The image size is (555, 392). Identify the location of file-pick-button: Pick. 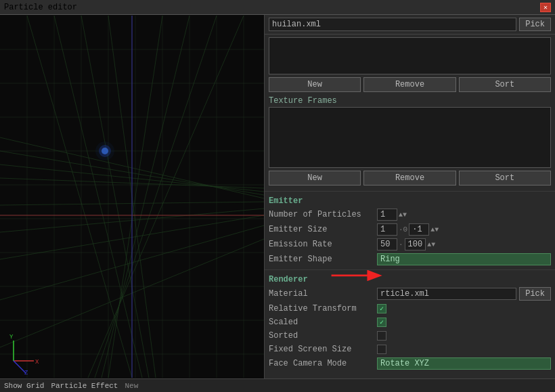
(535, 24).